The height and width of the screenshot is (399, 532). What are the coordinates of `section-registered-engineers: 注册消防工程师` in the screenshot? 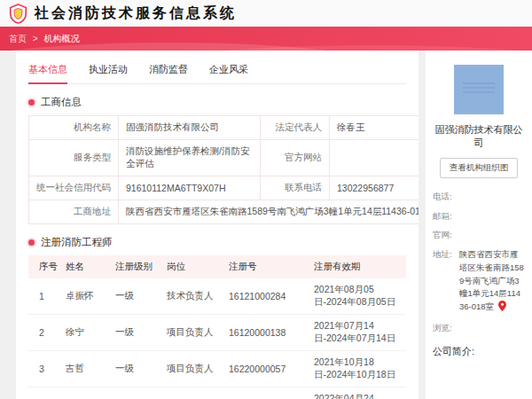 It's located at (217, 243).